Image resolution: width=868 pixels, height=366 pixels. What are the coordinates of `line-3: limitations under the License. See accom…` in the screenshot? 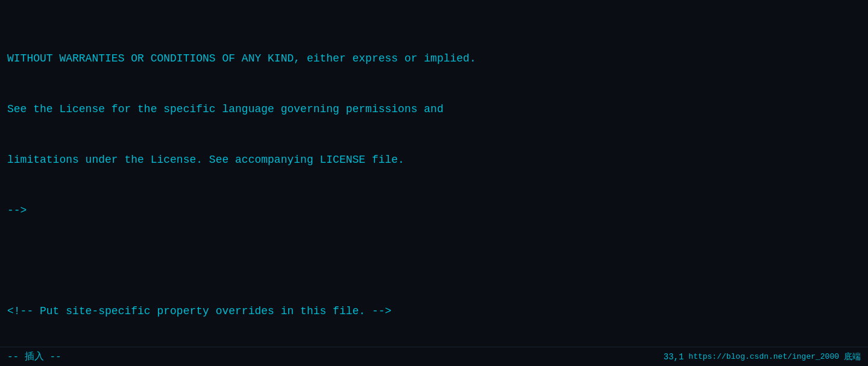 It's located at (435, 160).